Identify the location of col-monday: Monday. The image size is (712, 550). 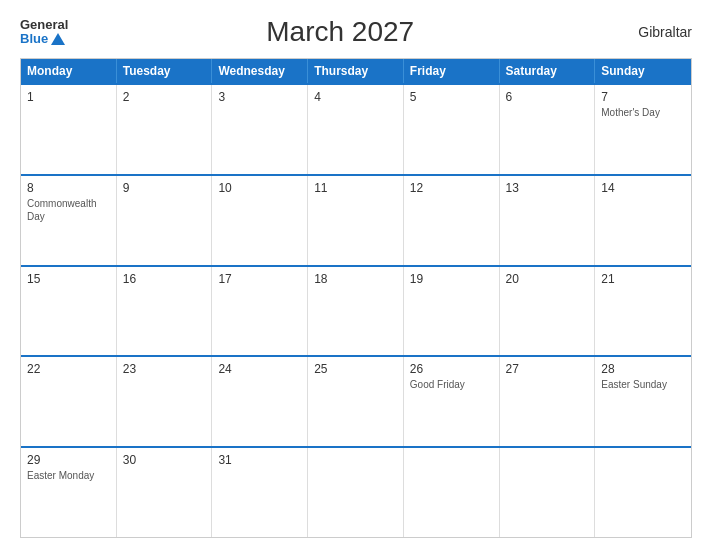
(69, 71).